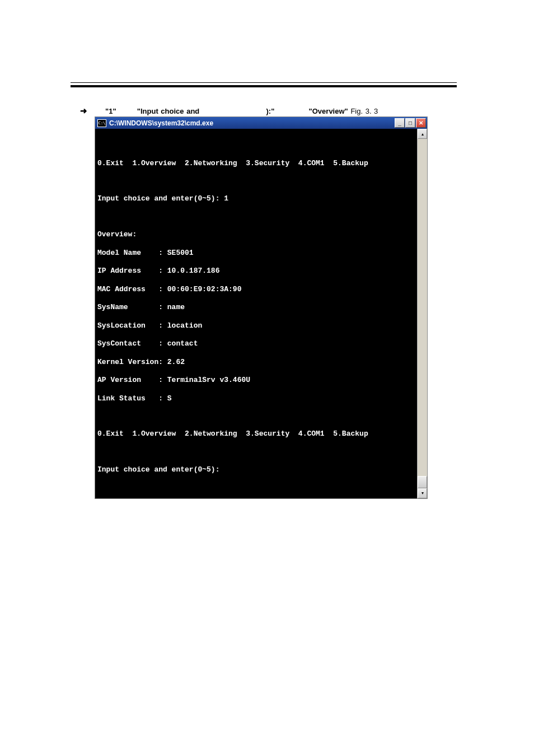 Image resolution: width=534 pixels, height=756 pixels. What do you see at coordinates (267, 314) in the screenshot?
I see `figure-caption: Fig. 3. 3` at bounding box center [267, 314].